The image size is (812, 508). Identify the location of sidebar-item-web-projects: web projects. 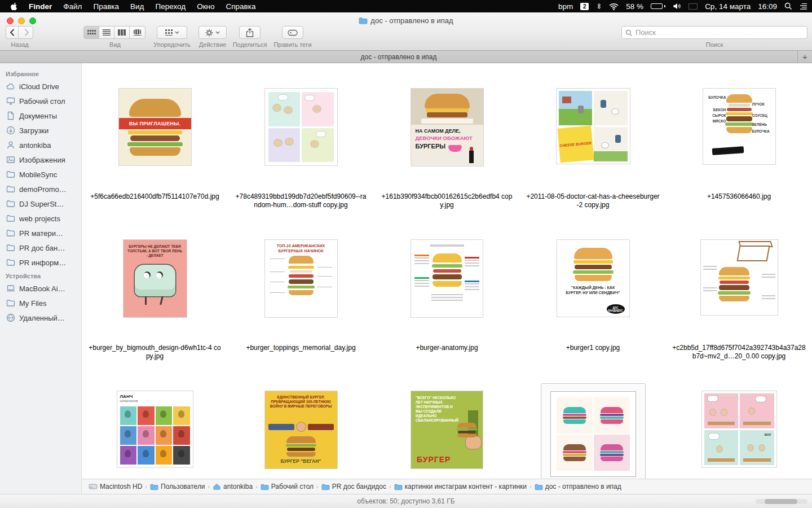
(41, 218).